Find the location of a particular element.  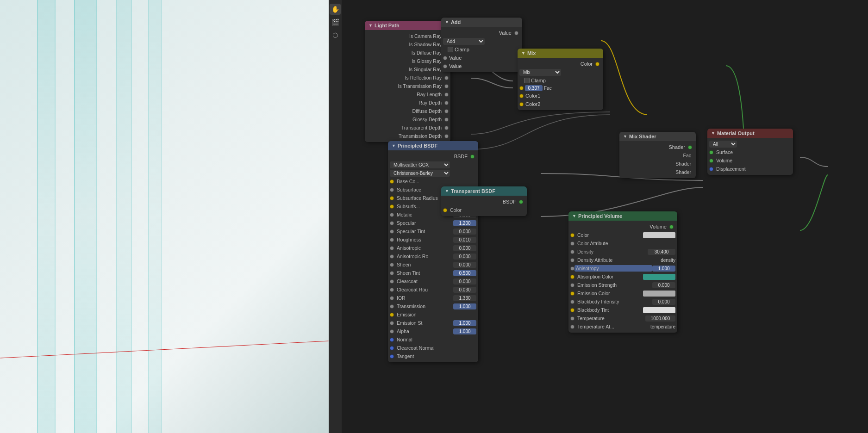

clearcoat-value is located at coordinates (465, 281).